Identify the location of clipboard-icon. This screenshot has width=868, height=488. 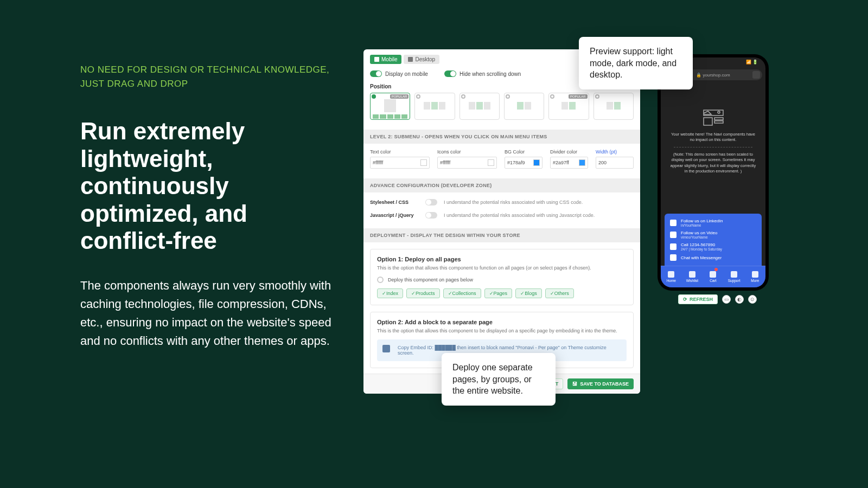
(386, 349).